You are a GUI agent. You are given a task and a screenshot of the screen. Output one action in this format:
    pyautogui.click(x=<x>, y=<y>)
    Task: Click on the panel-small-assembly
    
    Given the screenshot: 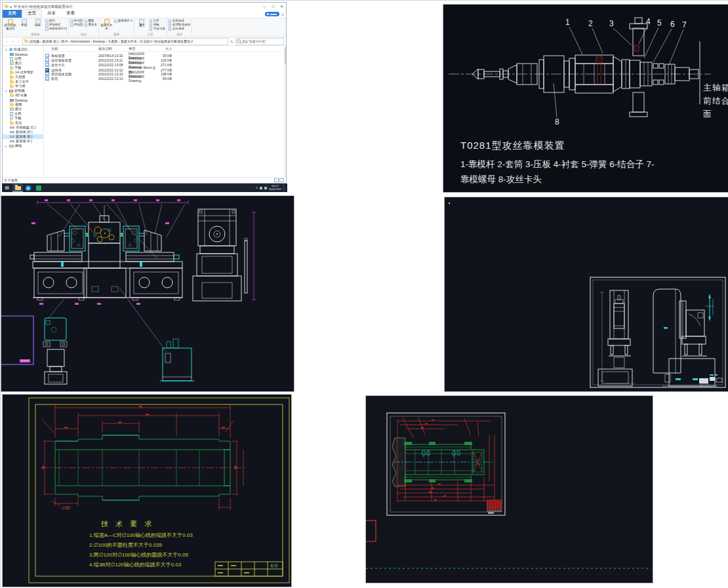 What is the action you would take?
    pyautogui.click(x=509, y=489)
    